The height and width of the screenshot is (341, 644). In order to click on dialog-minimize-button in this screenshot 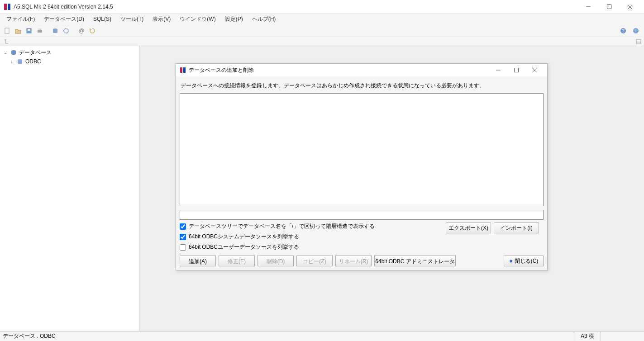, I will do `click(498, 70)`.